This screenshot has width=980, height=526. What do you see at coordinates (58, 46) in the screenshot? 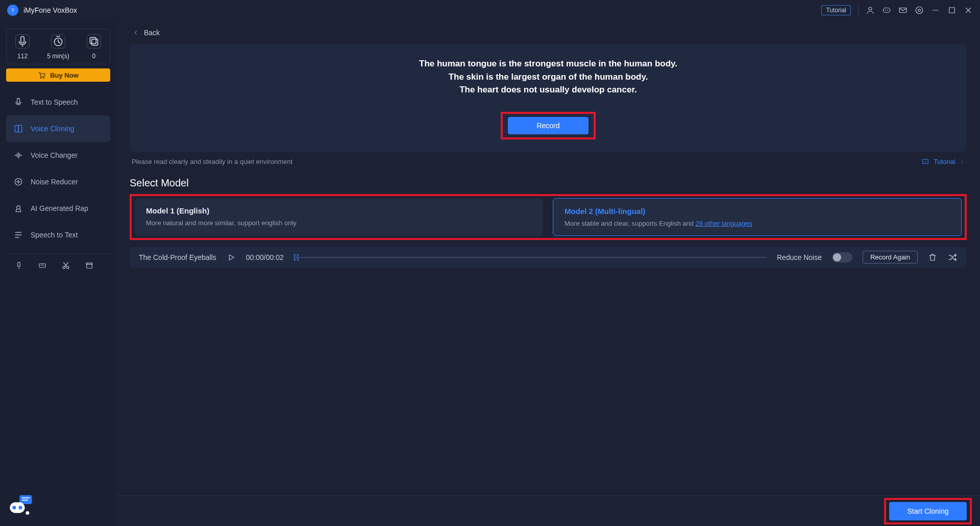
I see `stats-card: 112 5 min(s) 0` at bounding box center [58, 46].